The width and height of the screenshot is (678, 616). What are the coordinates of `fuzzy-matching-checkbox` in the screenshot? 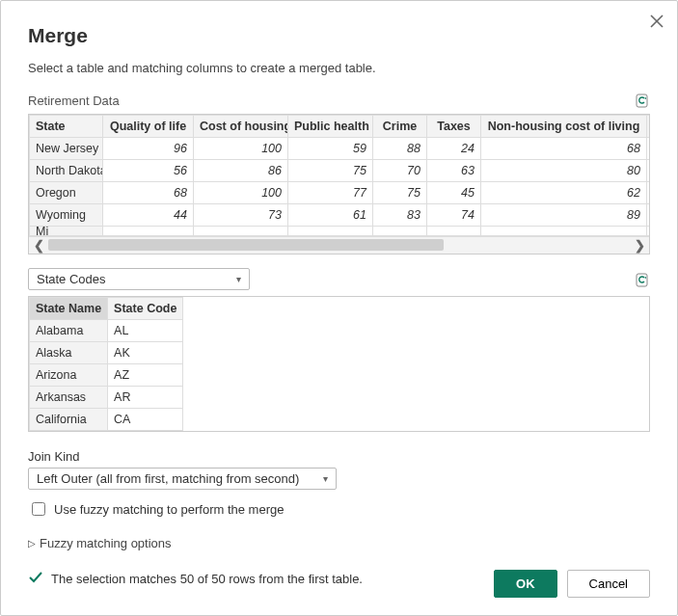 It's located at (39, 509).